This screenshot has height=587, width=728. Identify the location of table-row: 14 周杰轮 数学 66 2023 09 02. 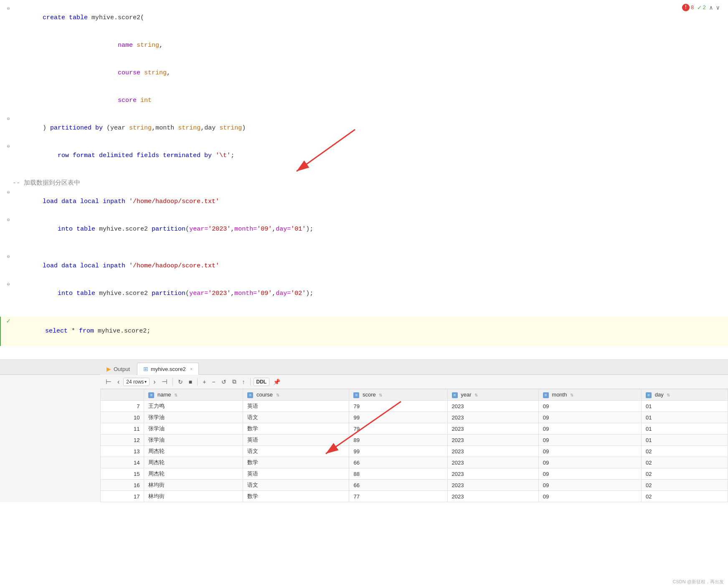
(414, 463).